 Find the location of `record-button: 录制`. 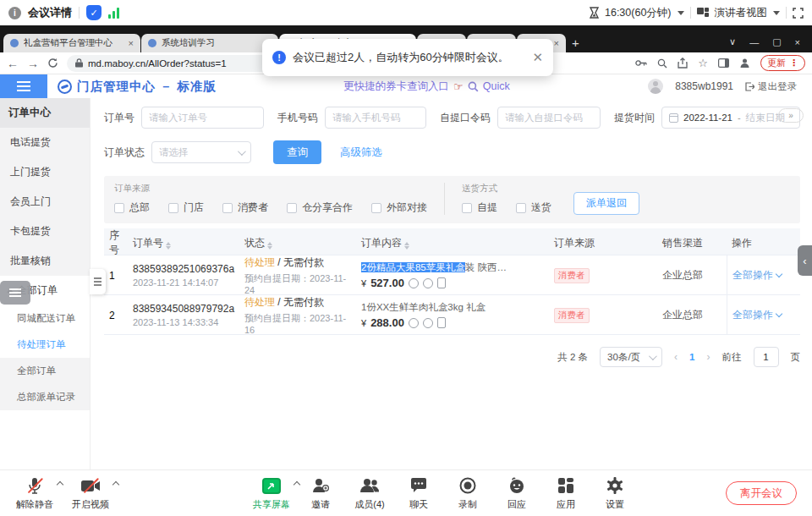

record-button: 录制 is located at coordinates (468, 493).